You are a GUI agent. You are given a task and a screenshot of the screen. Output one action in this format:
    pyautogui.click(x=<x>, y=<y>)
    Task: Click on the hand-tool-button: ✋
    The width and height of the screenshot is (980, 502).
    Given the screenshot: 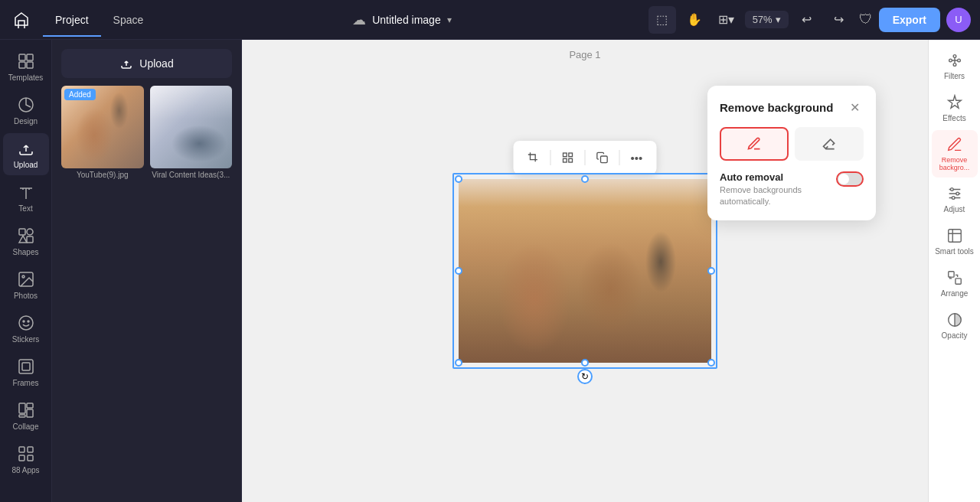 What is the action you would take?
    pyautogui.click(x=694, y=20)
    